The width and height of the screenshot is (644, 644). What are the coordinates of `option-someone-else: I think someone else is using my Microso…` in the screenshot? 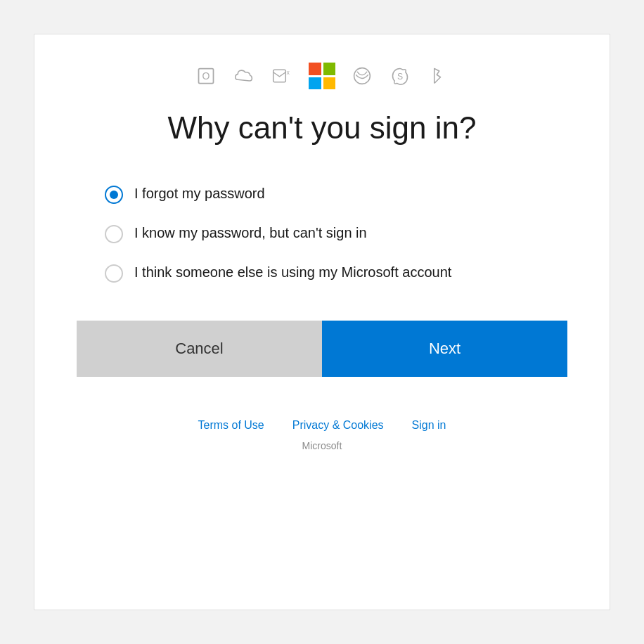 It's located at (336, 273).